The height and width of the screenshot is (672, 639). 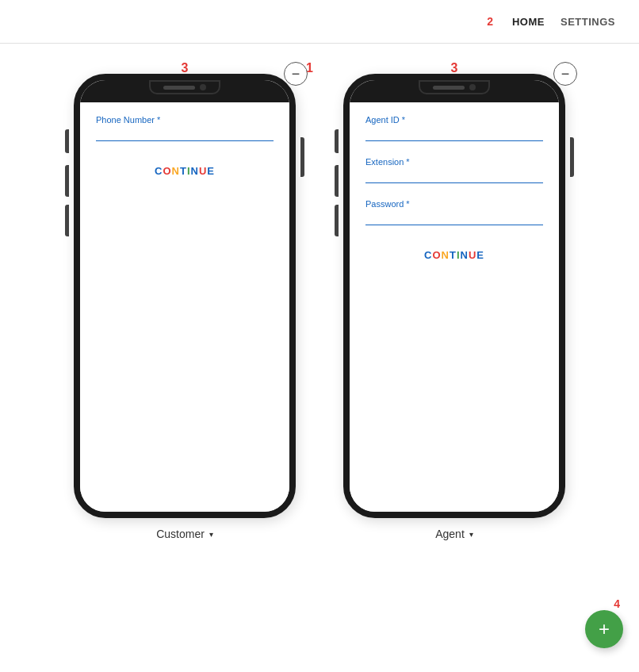 I want to click on extension-label: Extension *, so click(x=454, y=162).